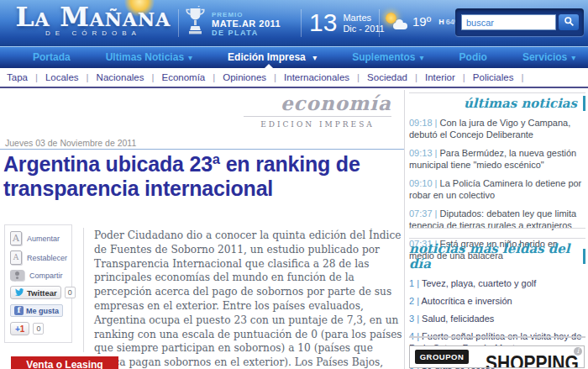 The height and width of the screenshot is (369, 588). What do you see at coordinates (18, 311) in the screenshot?
I see `facebook-icon: f` at bounding box center [18, 311].